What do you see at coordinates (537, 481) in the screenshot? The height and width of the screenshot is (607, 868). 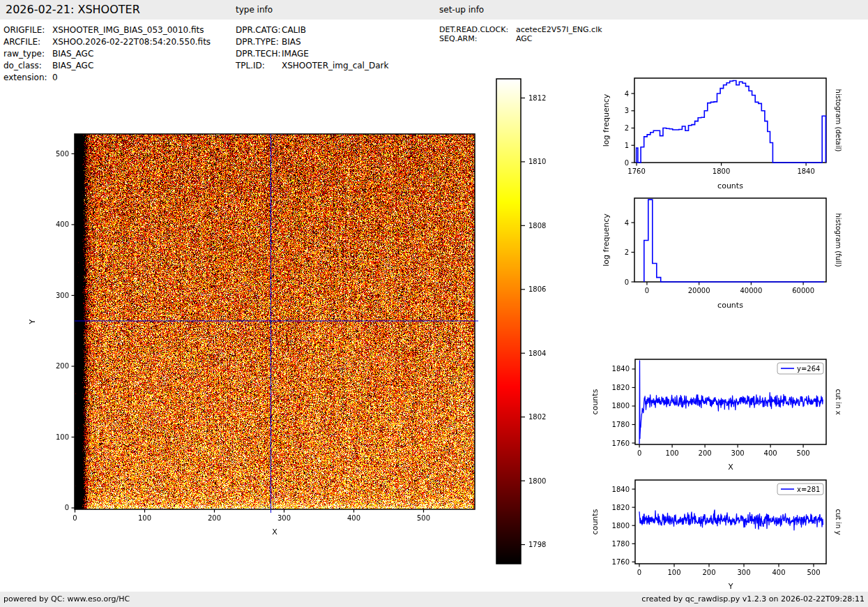 I see `colorbar-tick-label: 1800` at bounding box center [537, 481].